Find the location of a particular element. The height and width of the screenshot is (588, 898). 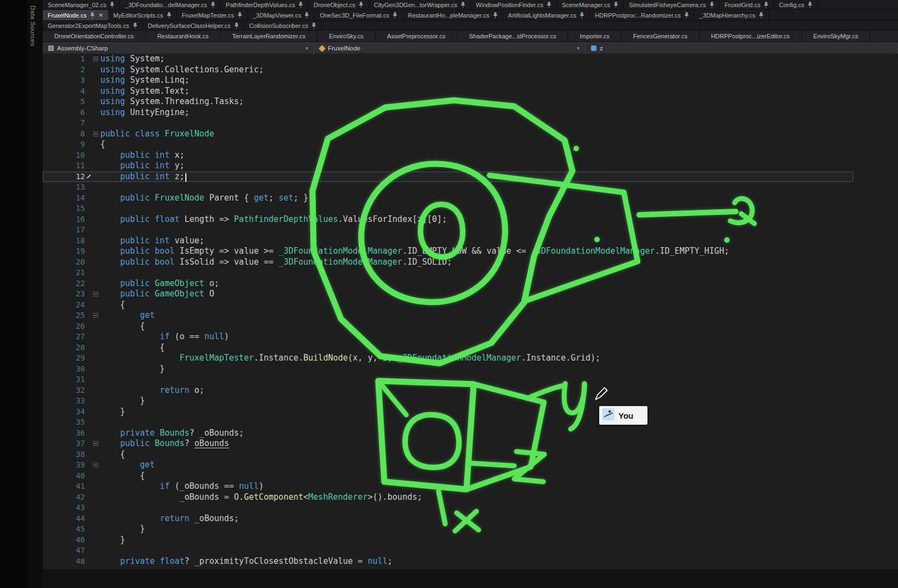

code-line: 7 is located at coordinates (448, 123).